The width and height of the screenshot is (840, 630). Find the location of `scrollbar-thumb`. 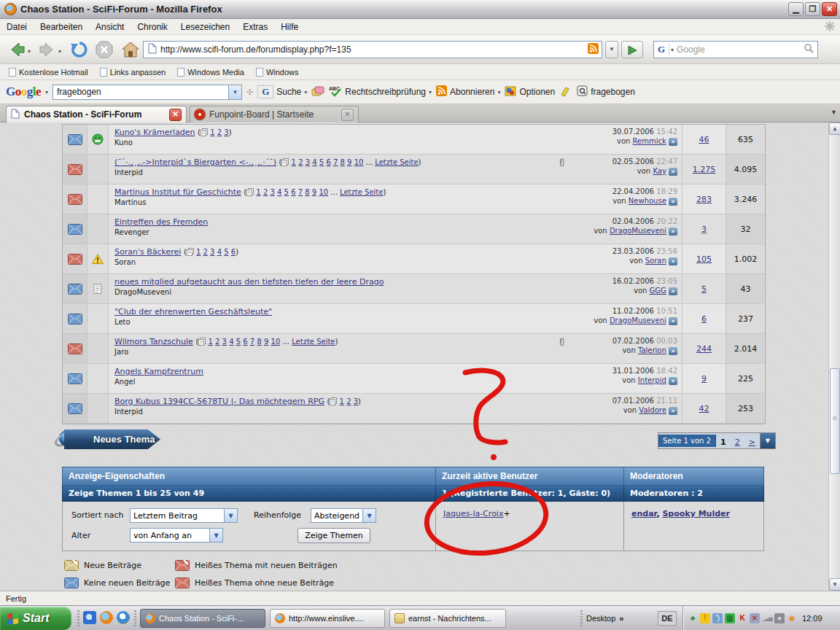

scrollbar-thumb is located at coordinates (835, 421).